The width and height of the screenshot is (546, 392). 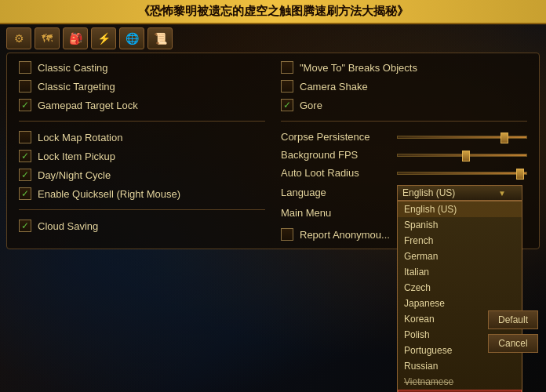 What do you see at coordinates (142, 156) in the screenshot?
I see `lock-item-pickup-item: ✓ Lock Item Pickup` at bounding box center [142, 156].